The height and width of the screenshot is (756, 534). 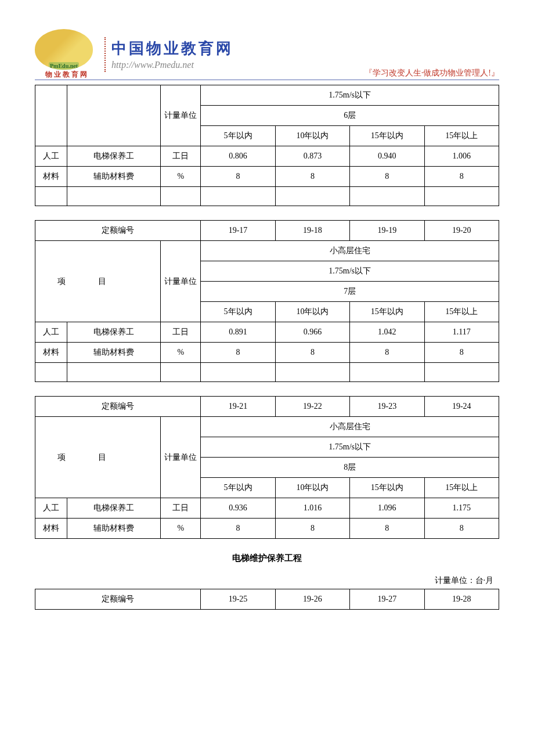 What do you see at coordinates (134, 55) in the screenshot?
I see `logo-block: PmEdu.net 物业教育网 中国物业教育网 http://www.Pmedu…` at bounding box center [134, 55].